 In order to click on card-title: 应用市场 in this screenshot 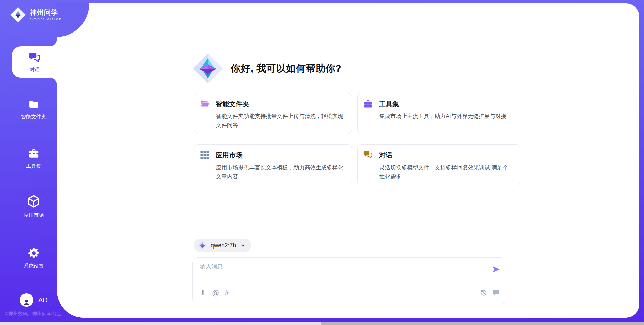, I will do `click(229, 155)`.